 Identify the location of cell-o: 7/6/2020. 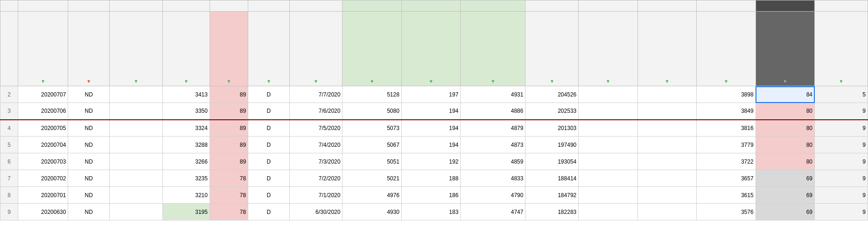
(316, 111).